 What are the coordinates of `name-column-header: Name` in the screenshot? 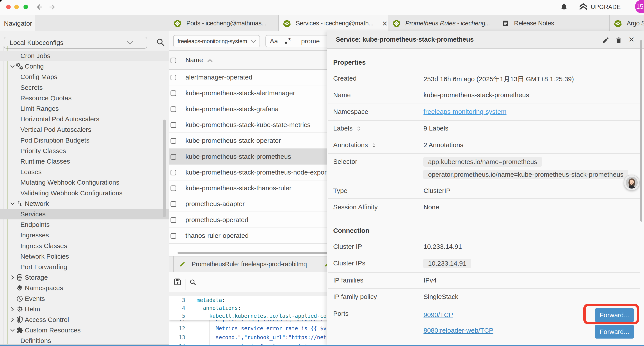 It's located at (194, 60).